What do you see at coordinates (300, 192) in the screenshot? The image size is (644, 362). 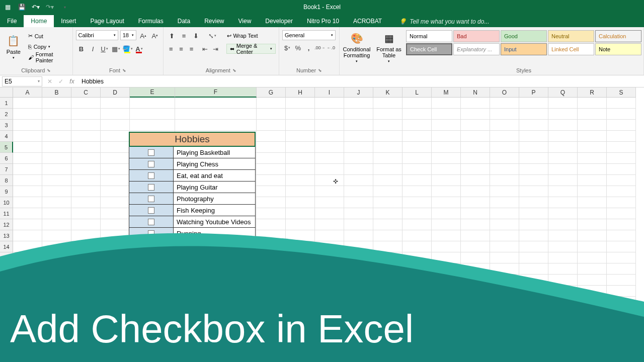 I see `cell-H9` at bounding box center [300, 192].